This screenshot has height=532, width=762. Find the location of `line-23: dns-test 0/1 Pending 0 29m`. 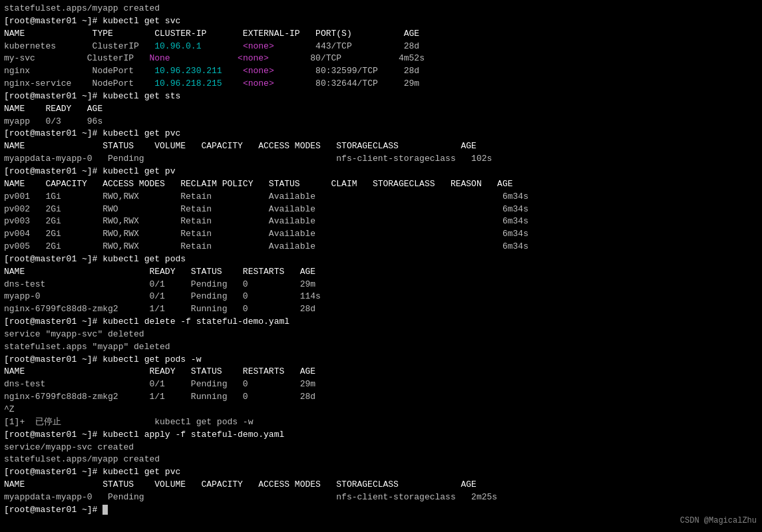

line-23: dns-test 0/1 Pending 0 29m is located at coordinates (381, 285).